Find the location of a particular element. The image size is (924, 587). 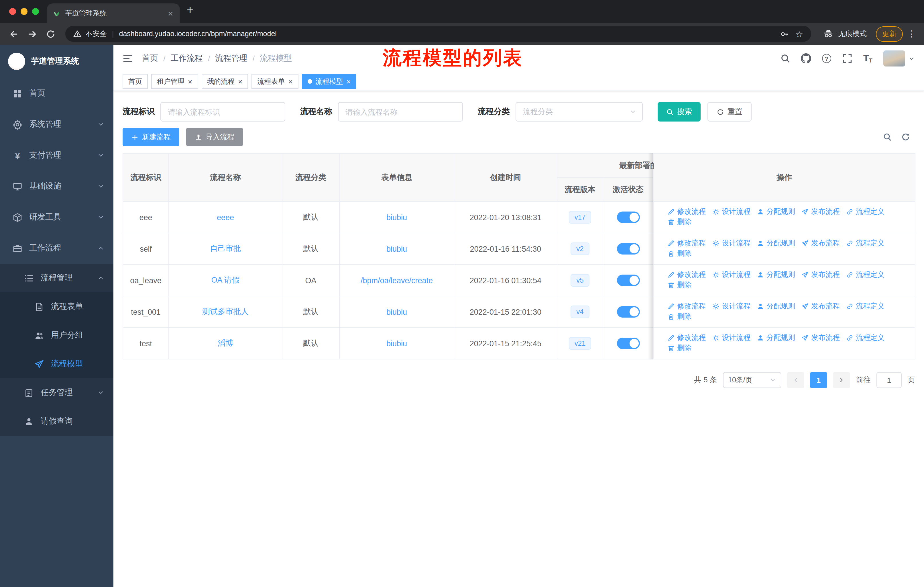

prev-page-button is located at coordinates (796, 380).